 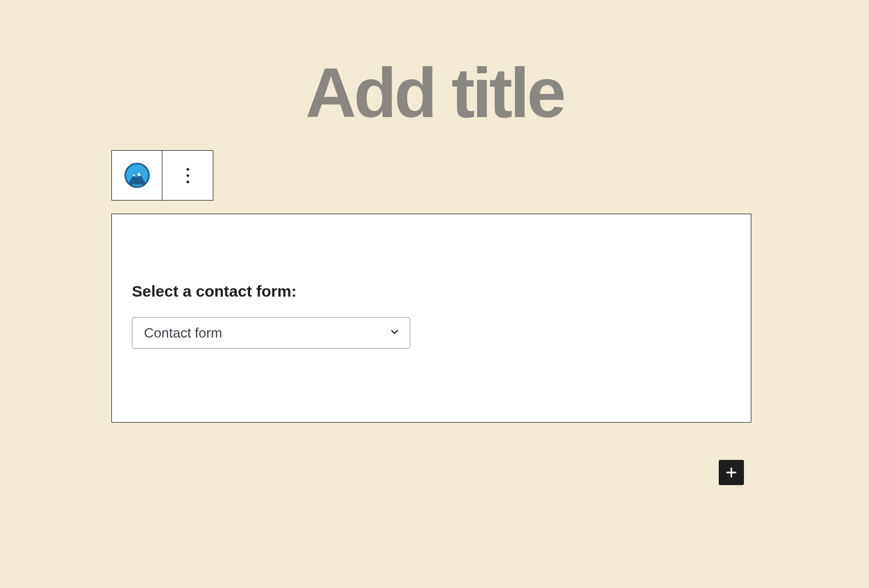 What do you see at coordinates (137, 175) in the screenshot?
I see `mountain-icon` at bounding box center [137, 175].